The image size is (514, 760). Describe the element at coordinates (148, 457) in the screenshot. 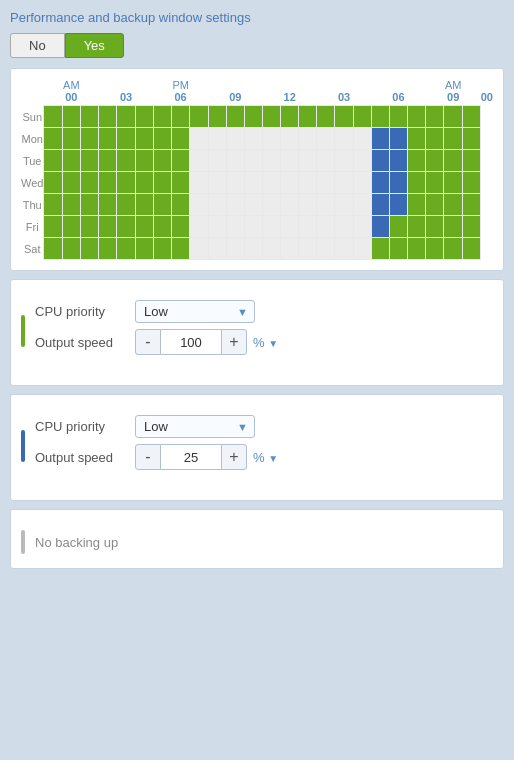

I see `blue-speed-minus-button: -` at that location.